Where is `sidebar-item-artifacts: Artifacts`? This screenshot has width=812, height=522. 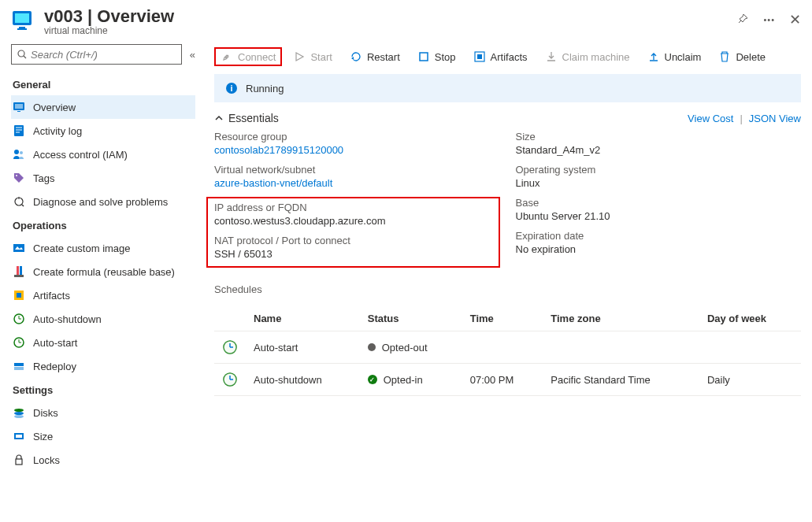
sidebar-item-artifacts: Artifacts is located at coordinates (103, 295).